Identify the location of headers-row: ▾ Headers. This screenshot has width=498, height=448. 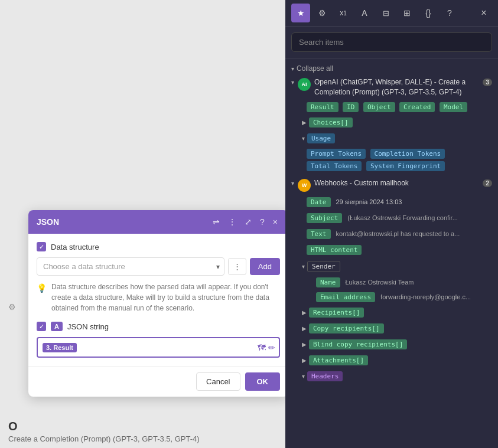
(392, 377).